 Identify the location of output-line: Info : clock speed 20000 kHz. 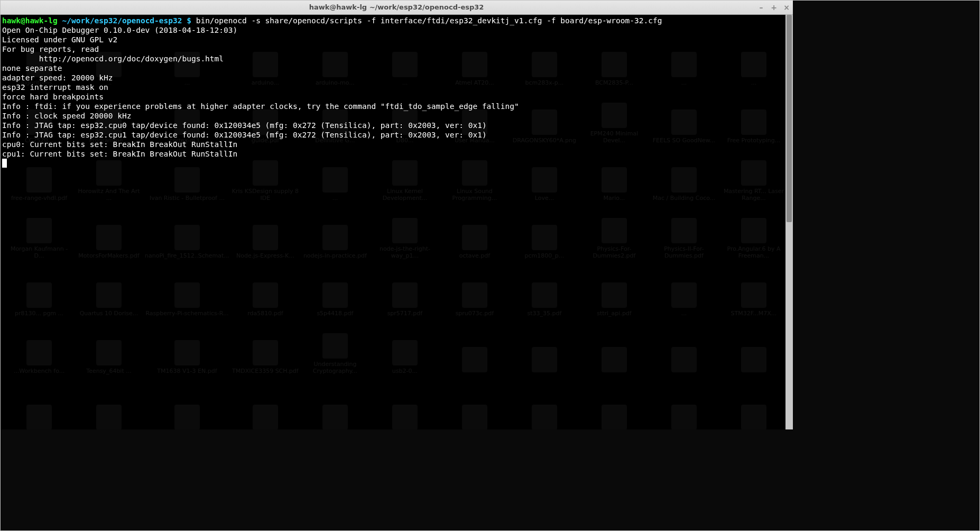
(67, 116).